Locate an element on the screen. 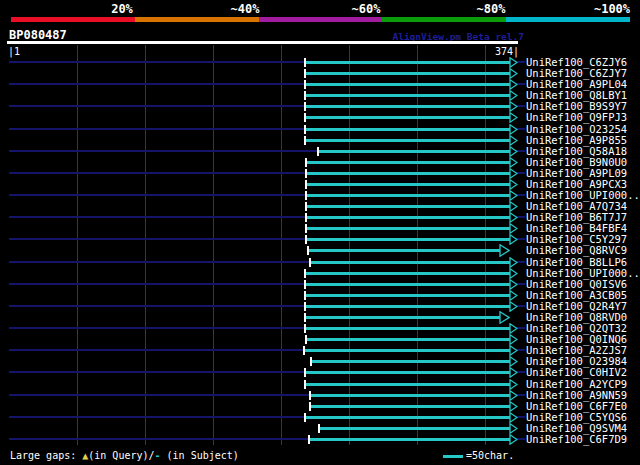  identity-scale-label: ~80% is located at coordinates (491, 8).